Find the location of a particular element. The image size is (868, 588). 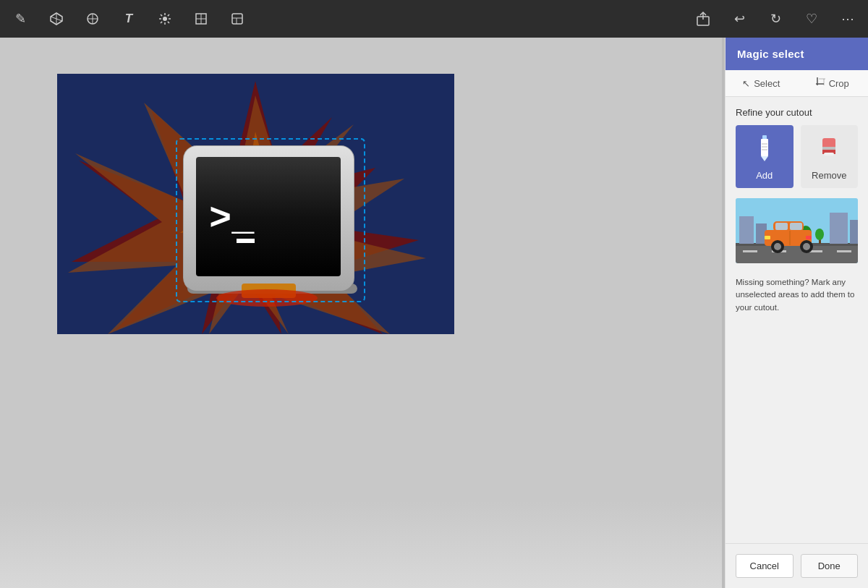

select-tab: ↖ Select is located at coordinates (761, 83).